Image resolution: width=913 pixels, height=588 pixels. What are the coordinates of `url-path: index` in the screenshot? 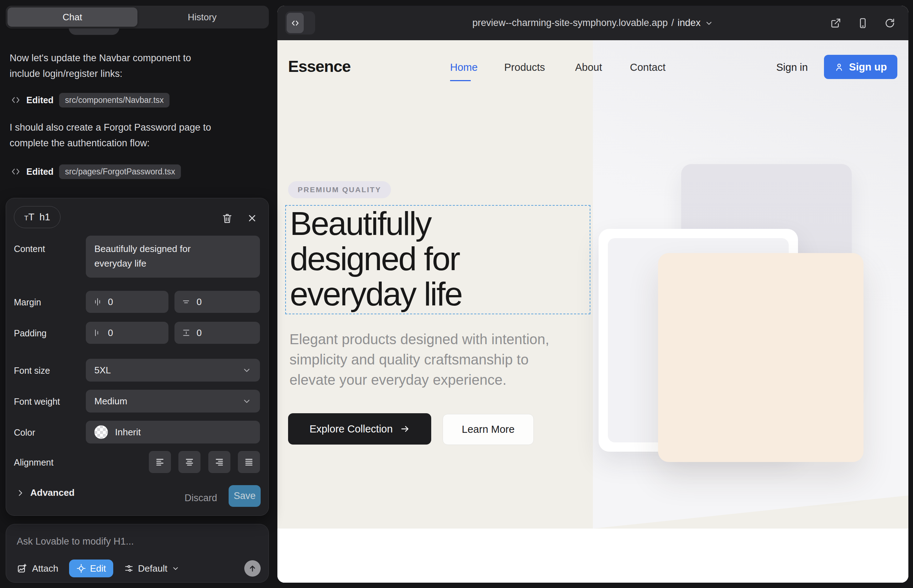 It's located at (689, 23).